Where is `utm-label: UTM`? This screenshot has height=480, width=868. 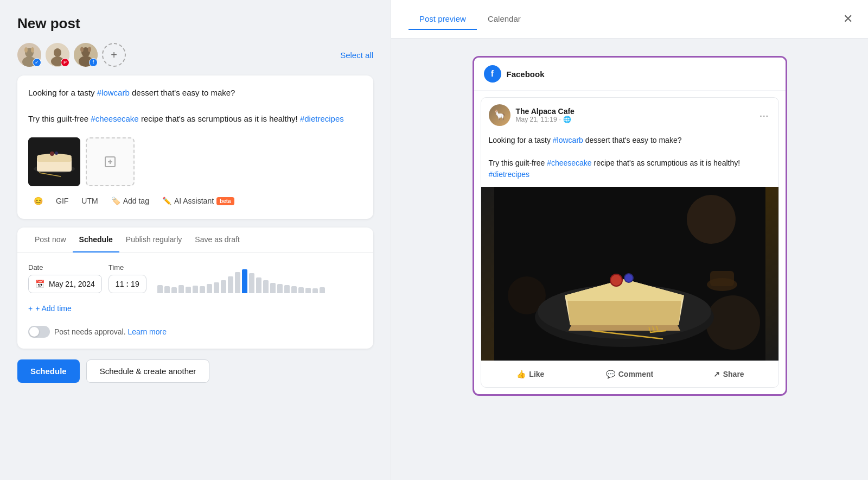
utm-label: UTM is located at coordinates (90, 201).